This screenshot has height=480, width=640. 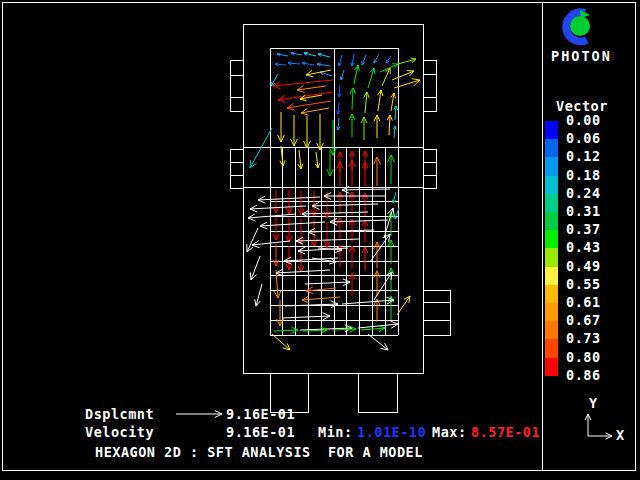 What do you see at coordinates (392, 432) in the screenshot?
I see `min-value: 1.01E-10` at bounding box center [392, 432].